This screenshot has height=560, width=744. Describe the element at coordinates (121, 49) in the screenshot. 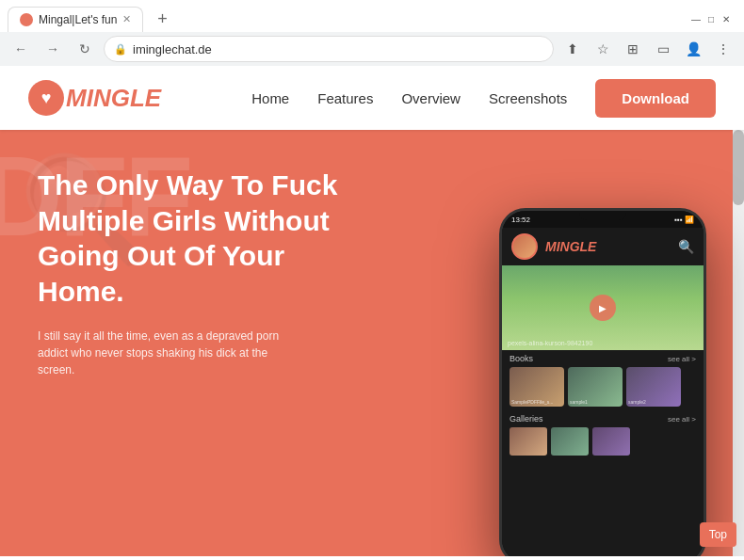

I see `lock-icon: 🔒` at that location.